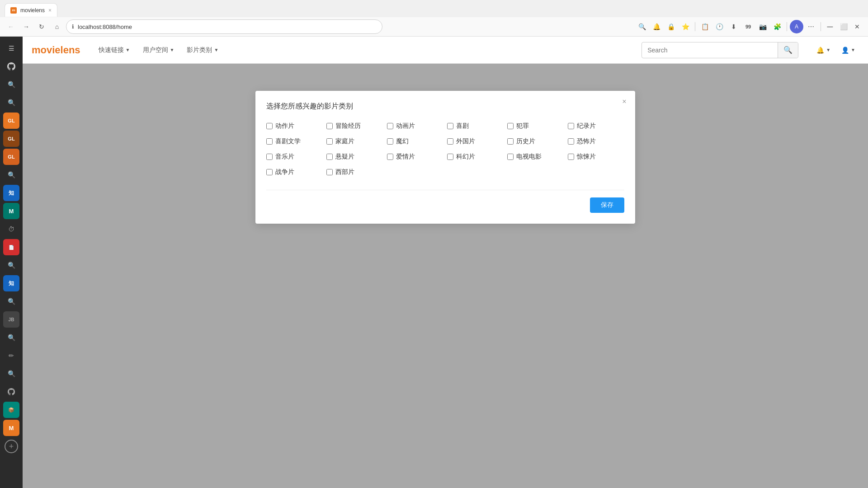 This screenshot has width=868, height=488. Describe the element at coordinates (354, 172) in the screenshot. I see `genre-item-western: 西部片` at that location.